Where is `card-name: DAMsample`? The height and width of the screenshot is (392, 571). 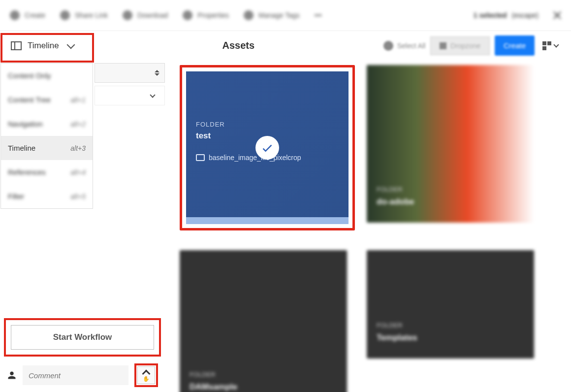
card-name: DAMsample is located at coordinates (214, 387).